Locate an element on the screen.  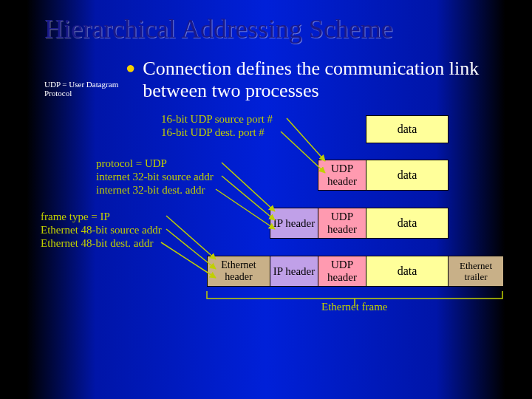
data-box-3: data is located at coordinates (407, 223).